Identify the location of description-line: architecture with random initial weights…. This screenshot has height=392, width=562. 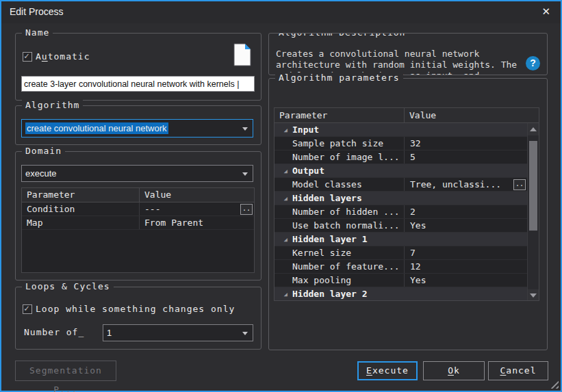
(398, 65).